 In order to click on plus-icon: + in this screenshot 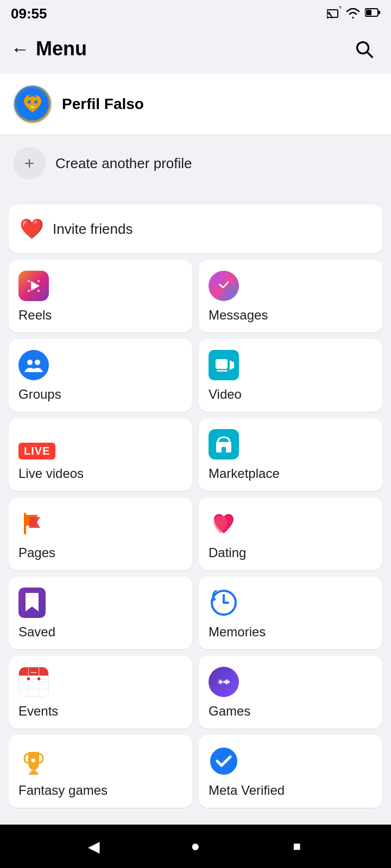, I will do `click(29, 163)`.